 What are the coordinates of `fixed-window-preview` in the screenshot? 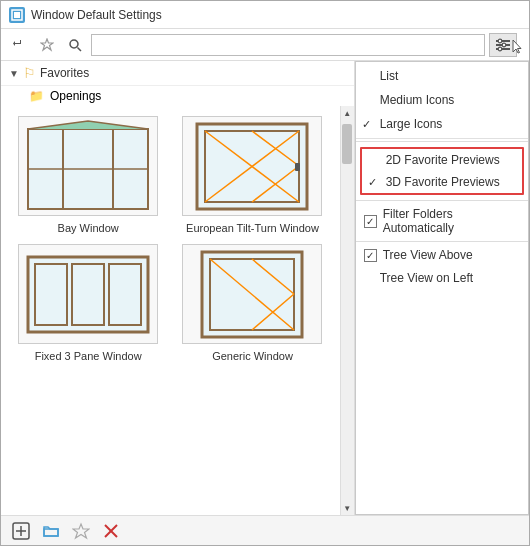 It's located at (88, 294).